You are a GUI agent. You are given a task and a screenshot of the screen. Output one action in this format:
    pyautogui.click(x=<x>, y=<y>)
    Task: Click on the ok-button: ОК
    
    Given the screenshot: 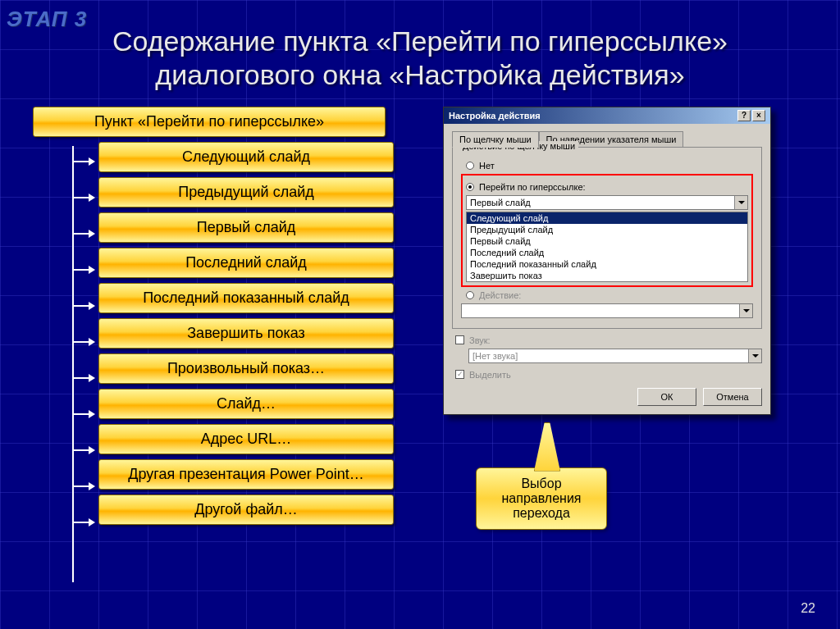 What is the action you would take?
    pyautogui.click(x=667, y=397)
    